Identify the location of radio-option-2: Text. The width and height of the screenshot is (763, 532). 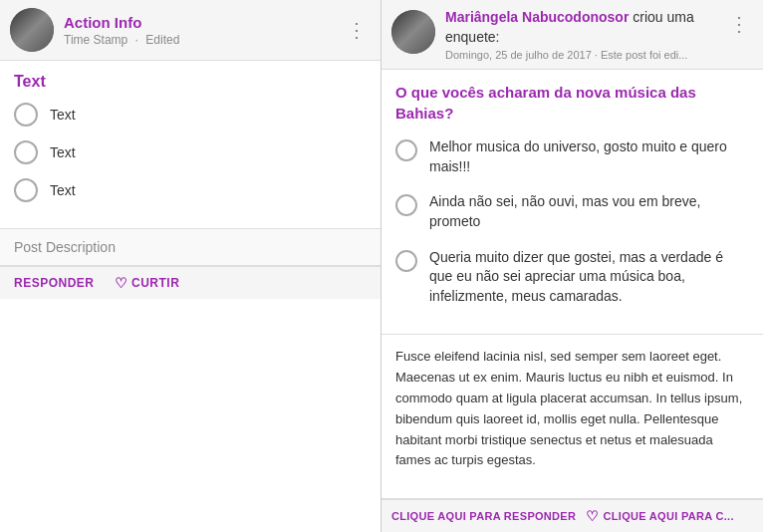
(190, 152).